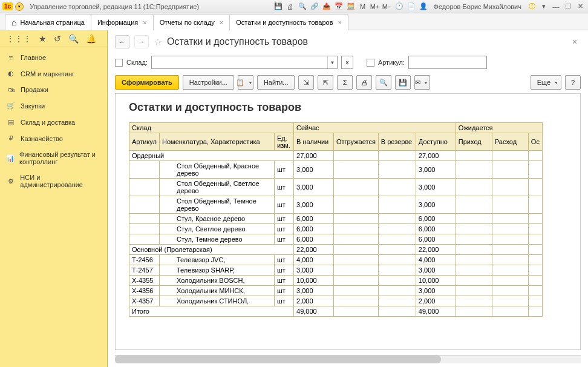 This screenshot has height=367, width=588. What do you see at coordinates (336, 229) in the screenshot?
I see `table-row: Стул, Светлое деревошт6,0006,000` at bounding box center [336, 229].